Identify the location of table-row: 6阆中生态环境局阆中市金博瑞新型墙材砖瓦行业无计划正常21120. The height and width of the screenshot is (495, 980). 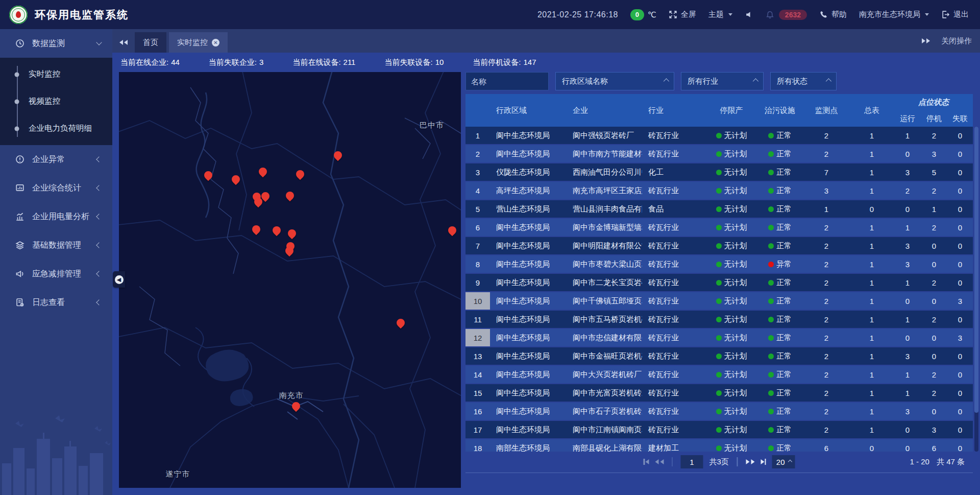
(719, 228).